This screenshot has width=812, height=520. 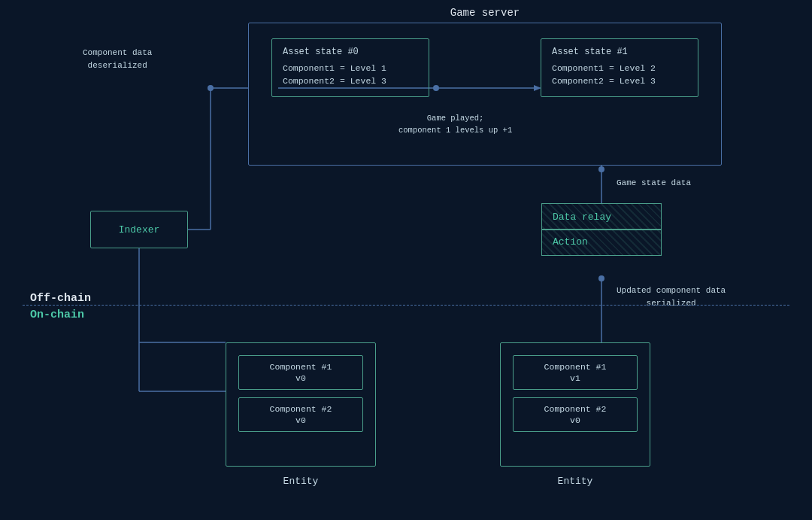 I want to click on entity-left-comp2-title: Component #2, so click(x=301, y=409).